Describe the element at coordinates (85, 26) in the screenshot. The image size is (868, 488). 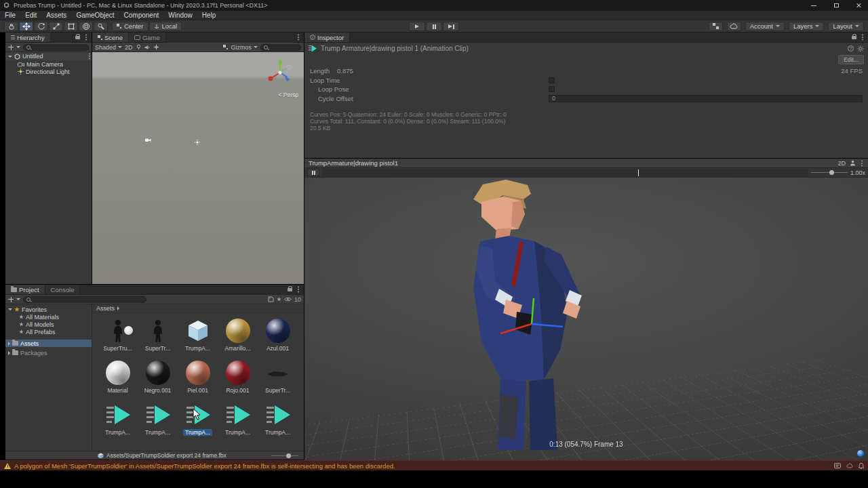
I see `transform-tool-button` at that location.